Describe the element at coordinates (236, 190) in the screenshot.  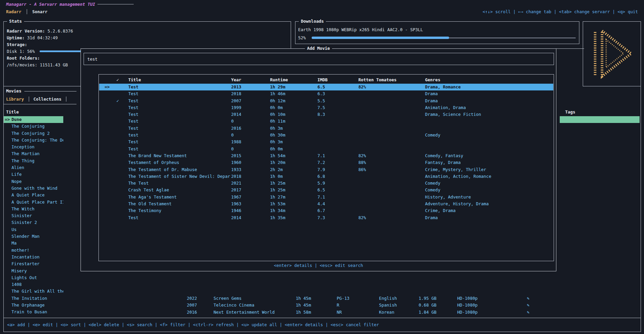
I see `result-year: 2017` at that location.